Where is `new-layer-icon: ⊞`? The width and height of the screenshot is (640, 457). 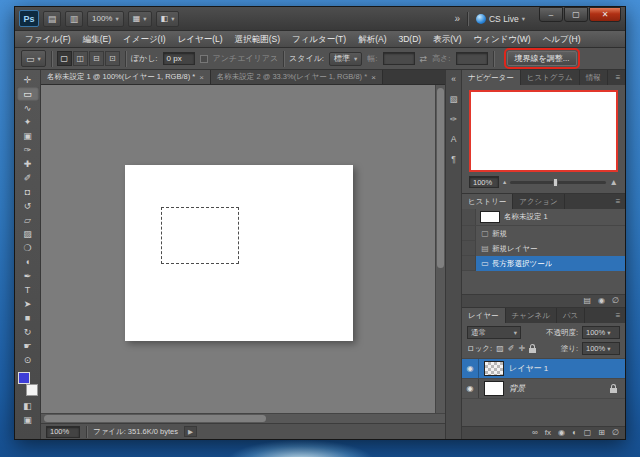 new-layer-icon: ⊞ is located at coordinates (602, 433).